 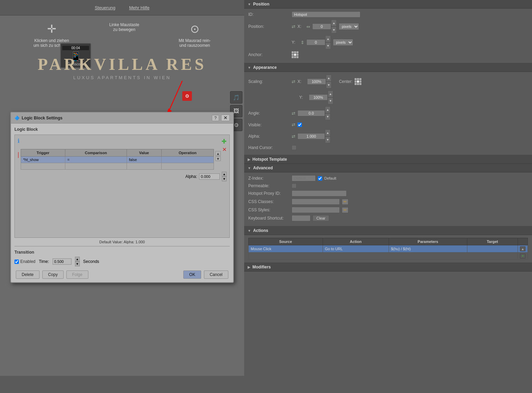 I want to click on id-label: ID:, so click(x=269, y=14).